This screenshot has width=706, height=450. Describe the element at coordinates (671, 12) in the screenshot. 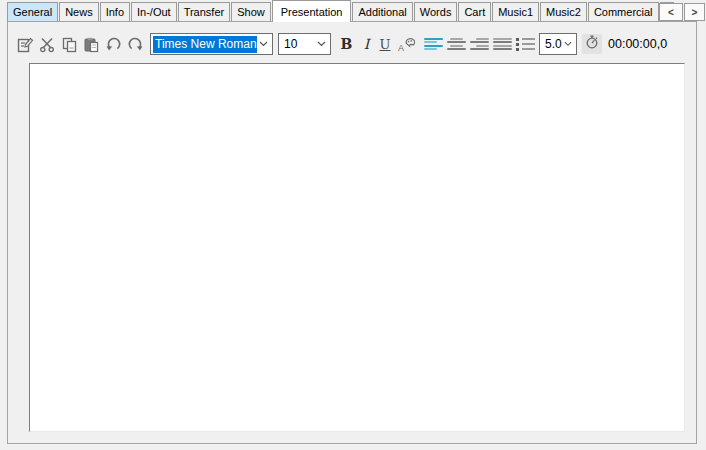

I see `chevron-left-icon: <` at that location.